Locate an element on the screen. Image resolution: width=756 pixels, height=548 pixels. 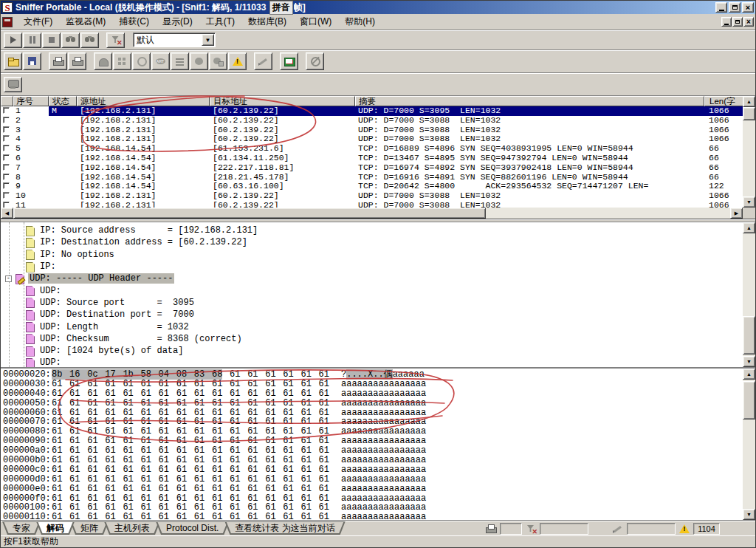
stop-and-display-button is located at coordinates (71, 40).